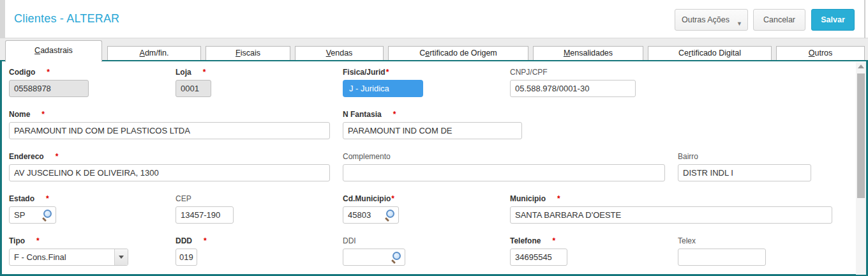 Image resolution: width=868 pixels, height=276 pixels. What do you see at coordinates (779, 20) in the screenshot?
I see `cancelar-button: Cancelar` at bounding box center [779, 20].